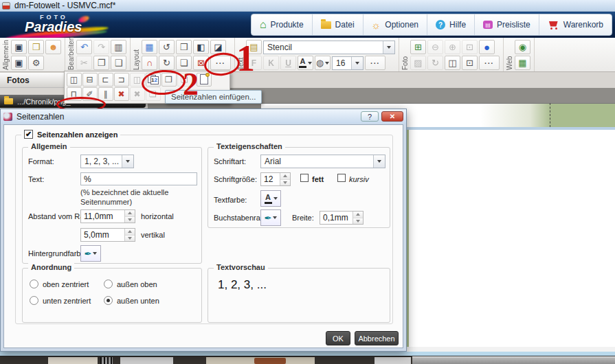  Describe the element at coordinates (18, 80) in the screenshot. I see `fotos-panel-title: Fotos` at that location.